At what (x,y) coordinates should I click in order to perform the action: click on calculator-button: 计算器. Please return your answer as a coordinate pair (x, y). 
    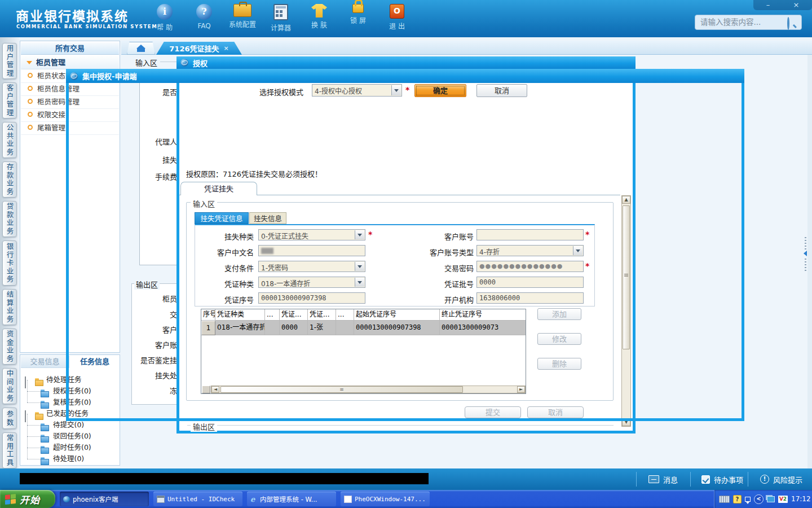
    Looking at the image, I should click on (281, 18).